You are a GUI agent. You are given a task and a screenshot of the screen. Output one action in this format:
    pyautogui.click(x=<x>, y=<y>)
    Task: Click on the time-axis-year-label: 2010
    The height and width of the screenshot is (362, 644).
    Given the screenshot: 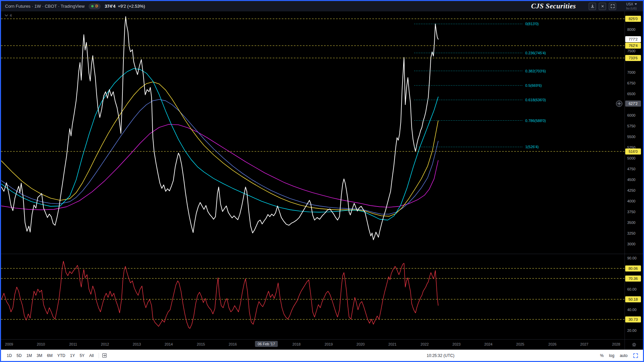 What is the action you would take?
    pyautogui.click(x=41, y=344)
    